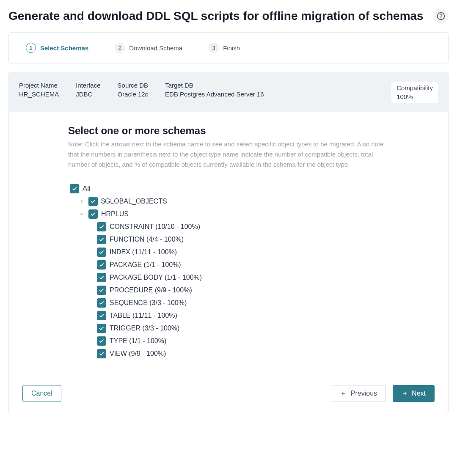 The image size is (457, 476). I want to click on compatibility-value: 100%, so click(415, 96).